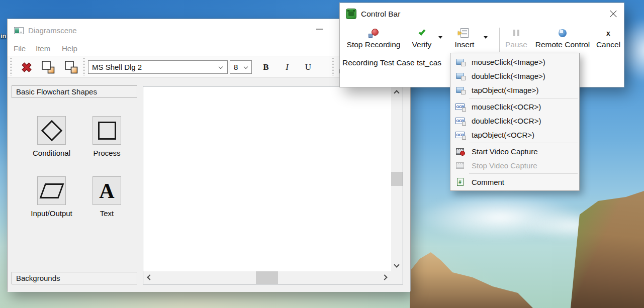 This screenshot has height=308, width=644. I want to click on shape-process-button, so click(107, 131).